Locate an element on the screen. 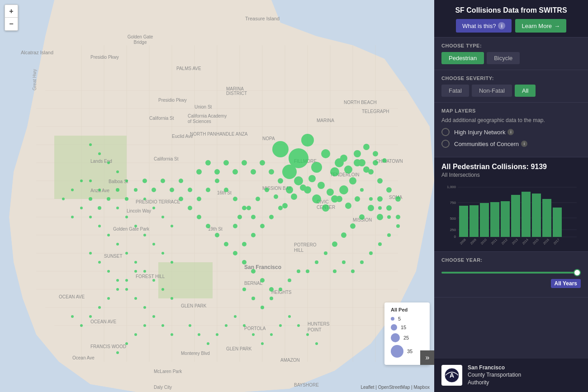 The image size is (588, 392). expand-button: » is located at coordinates (427, 358).